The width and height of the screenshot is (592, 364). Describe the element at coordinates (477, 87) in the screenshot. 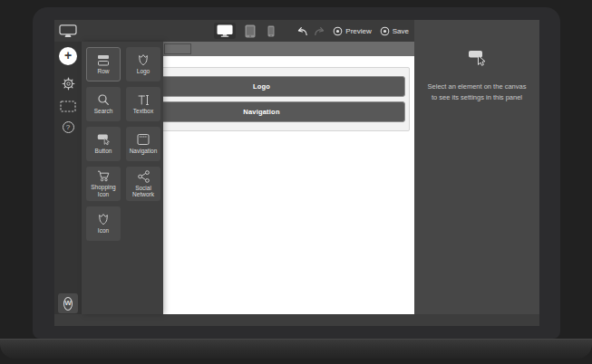

I see `settings-message-line1: Select an element on the canvas` at that location.